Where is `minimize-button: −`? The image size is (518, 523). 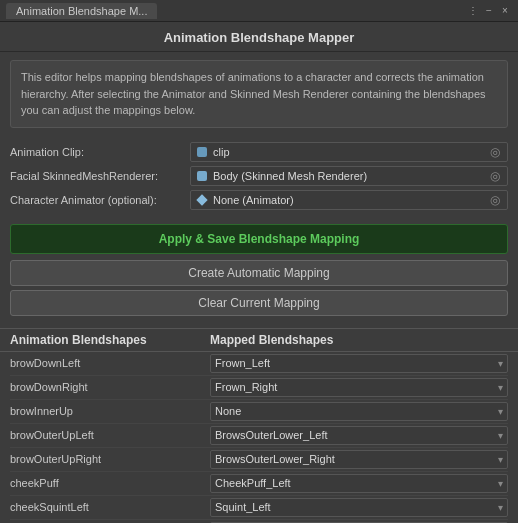
minimize-button: − is located at coordinates (489, 11).